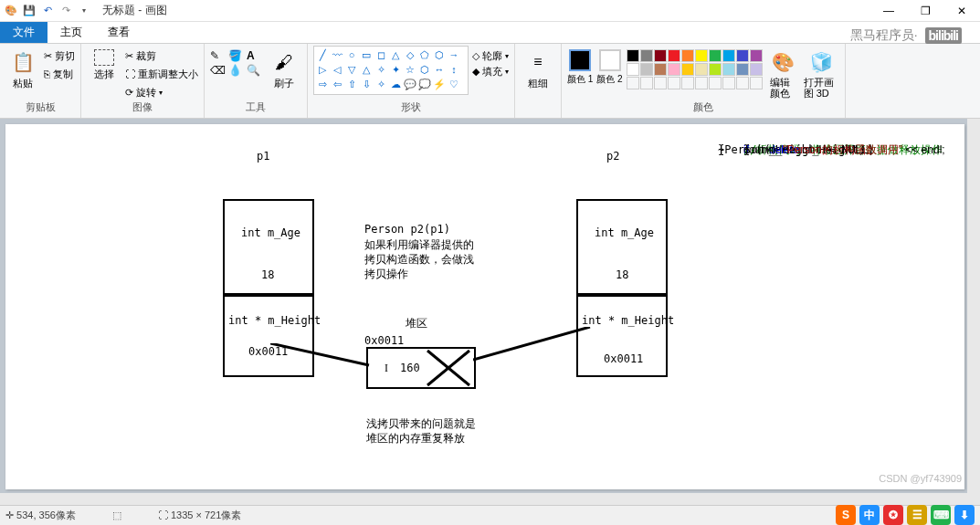 The height and width of the screenshot is (525, 980). What do you see at coordinates (218, 56) in the screenshot?
I see `pencil-icon: ✎` at bounding box center [218, 56].